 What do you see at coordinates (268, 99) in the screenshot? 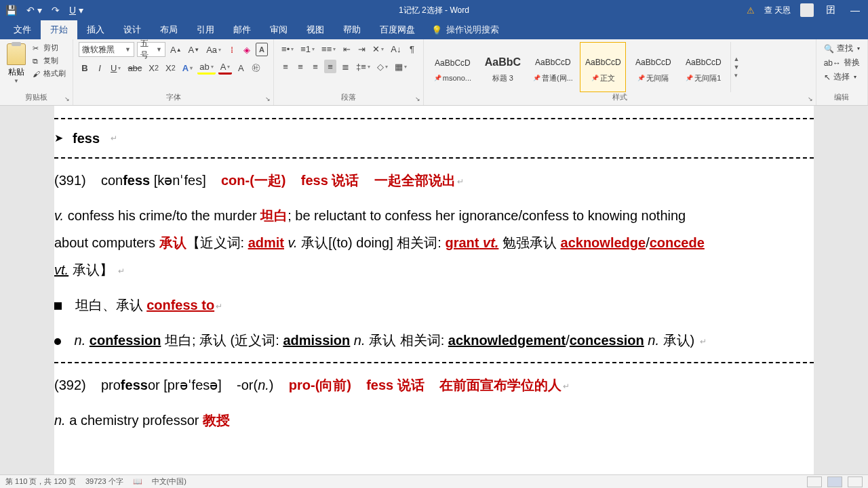
I see `font-dialog-launcher: ↘` at bounding box center [268, 99].